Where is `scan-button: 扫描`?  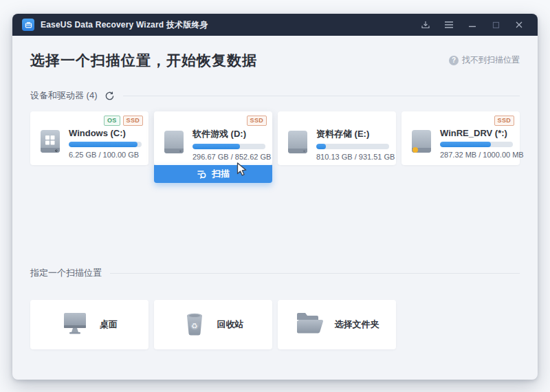
scan-button: 扫描 is located at coordinates (213, 174).